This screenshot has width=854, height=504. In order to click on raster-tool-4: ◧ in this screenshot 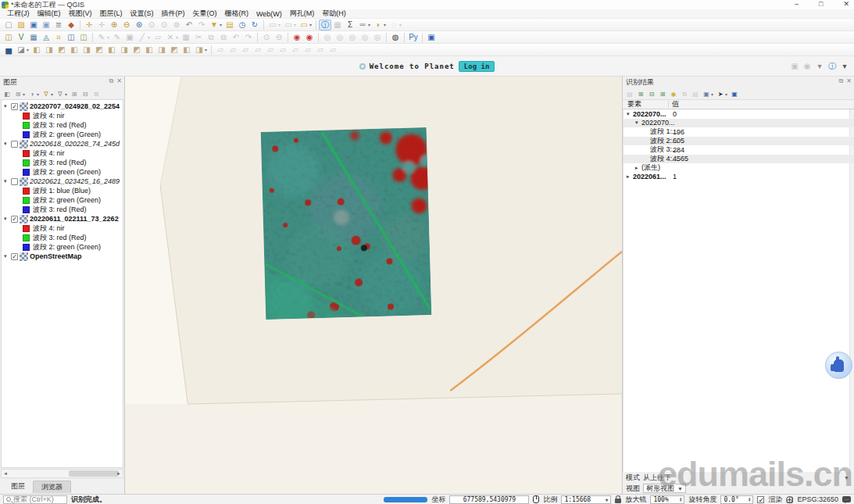, I will do `click(74, 50)`.